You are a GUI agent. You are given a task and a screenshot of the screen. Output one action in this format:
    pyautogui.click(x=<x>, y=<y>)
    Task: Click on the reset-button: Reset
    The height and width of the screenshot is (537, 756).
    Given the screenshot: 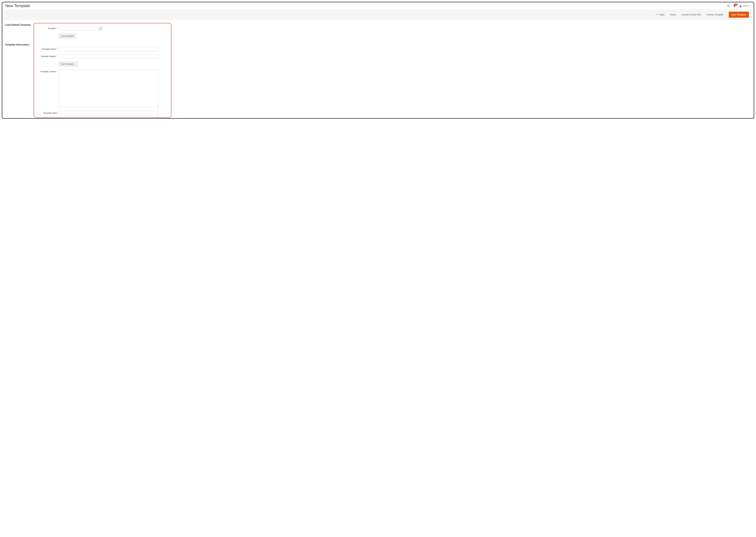 What is the action you would take?
    pyautogui.click(x=673, y=15)
    